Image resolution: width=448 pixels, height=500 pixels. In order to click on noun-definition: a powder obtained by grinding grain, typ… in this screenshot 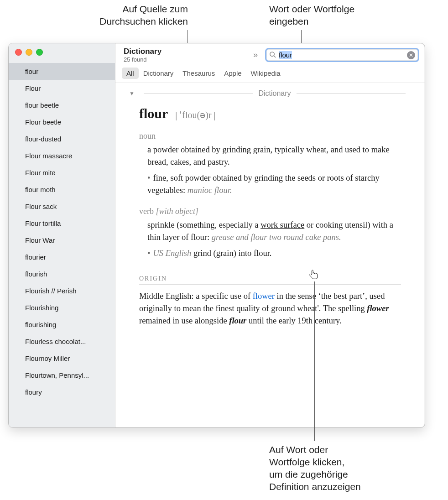, I will do `click(270, 156)`.